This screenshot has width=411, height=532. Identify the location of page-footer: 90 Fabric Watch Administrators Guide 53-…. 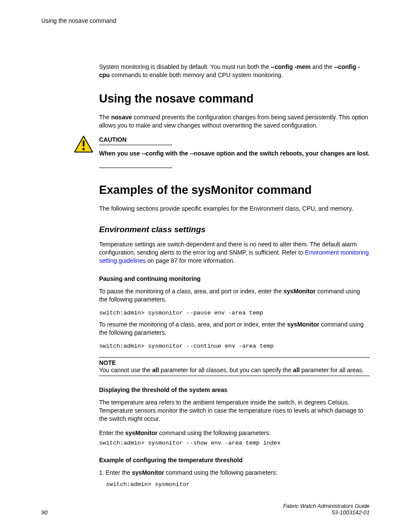
(206, 509).